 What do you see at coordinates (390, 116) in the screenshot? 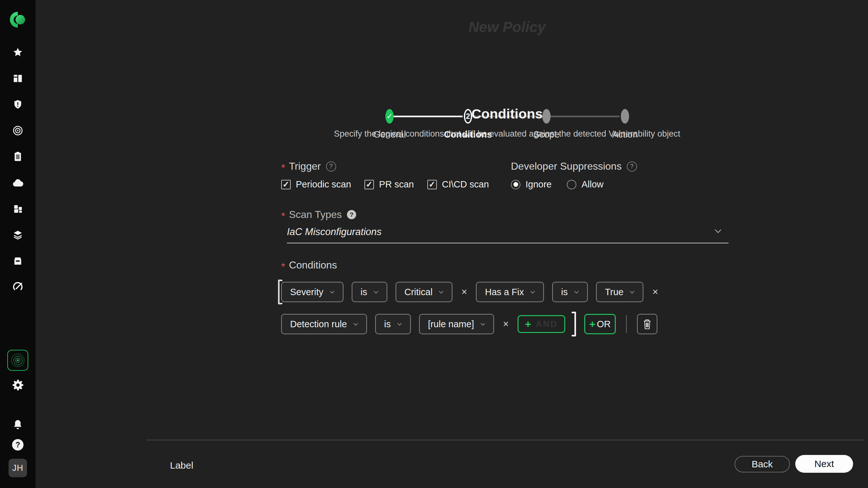
I see `step-complete-check-icon: ✓` at bounding box center [390, 116].